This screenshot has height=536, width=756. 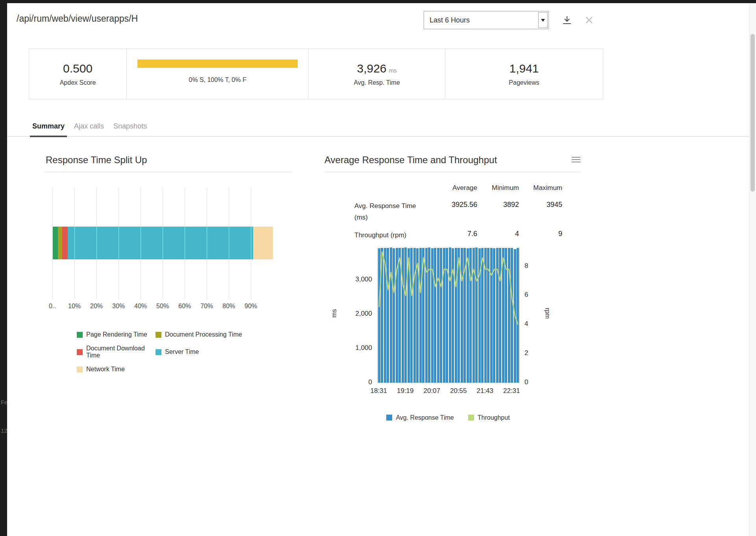 What do you see at coordinates (182, 352) in the screenshot?
I see `legend-label: Server Time` at bounding box center [182, 352].